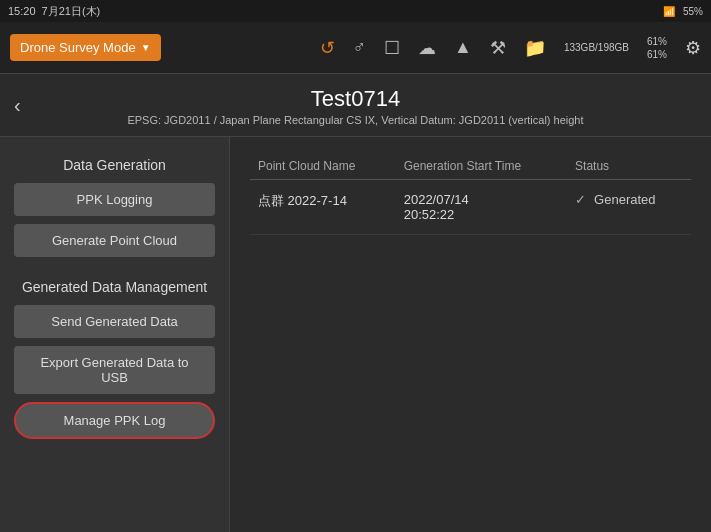  Describe the element at coordinates (596, 48) in the screenshot. I see `storage-info: 133GB/198GB` at that location.